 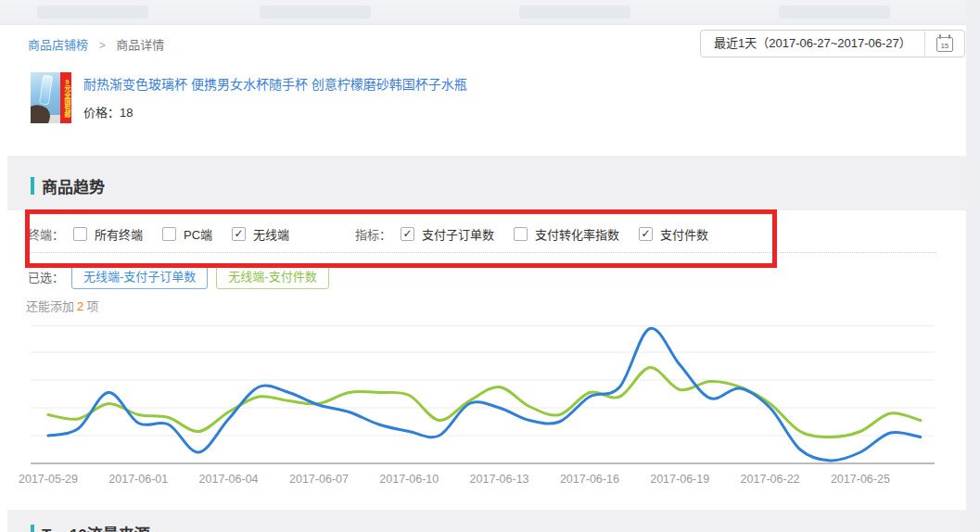 I want to click on svg-text: 2017-06-07, so click(x=319, y=479).